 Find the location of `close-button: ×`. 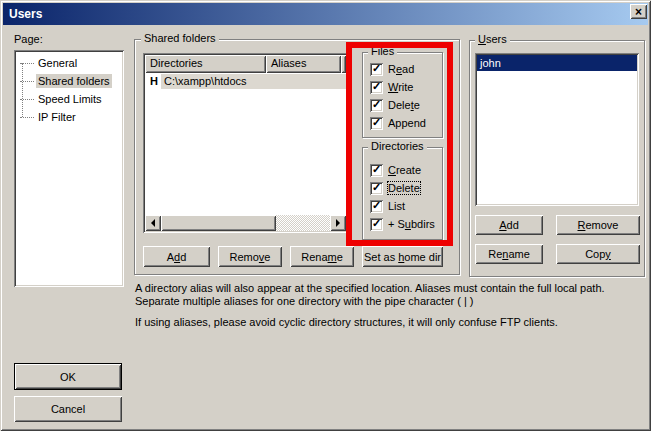

close-button: × is located at coordinates (638, 12).